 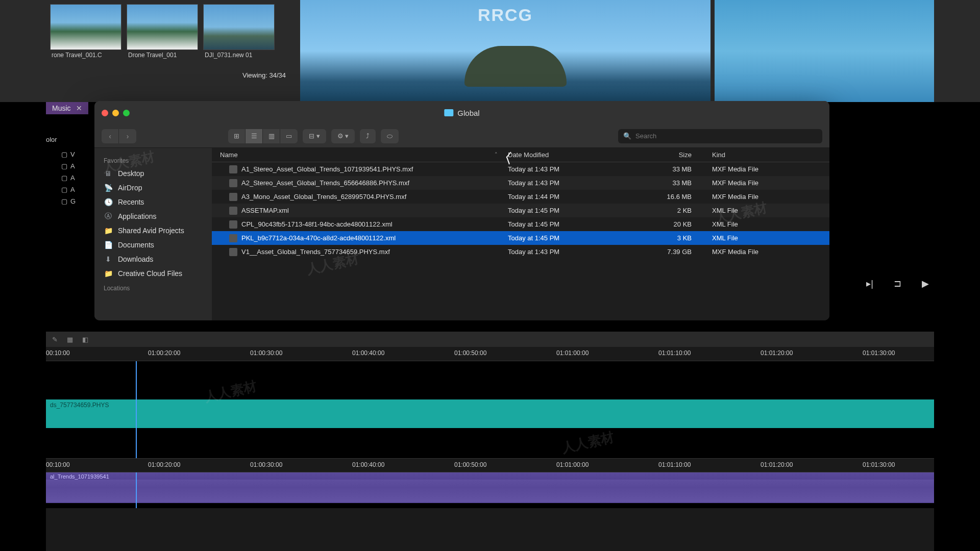 What do you see at coordinates (675, 465) in the screenshot?
I see `ruler-tick: 01:01:10:00` at bounding box center [675, 465].